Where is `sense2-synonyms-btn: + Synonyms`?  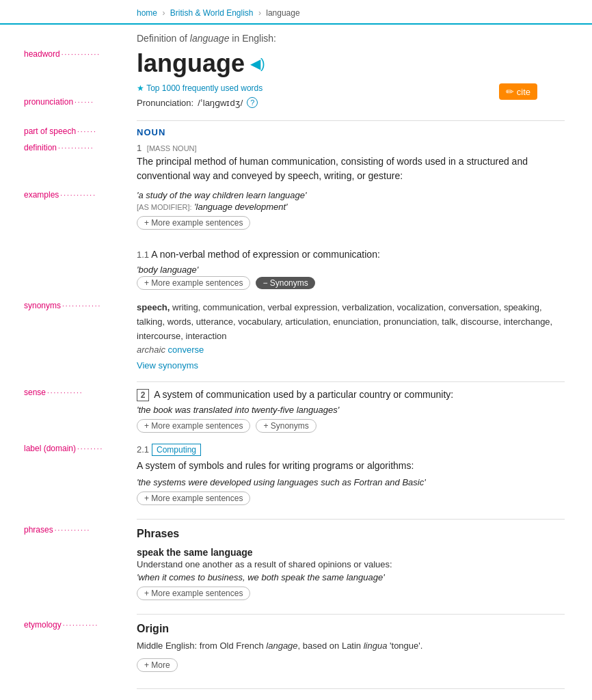 sense2-synonyms-btn: + Synonyms is located at coordinates (286, 426).